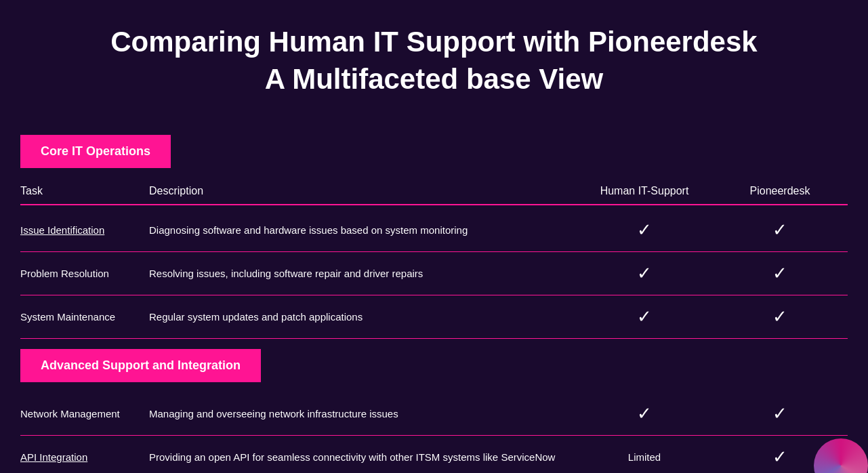 This screenshot has height=473, width=868. I want to click on desc-network-management: Managing and overseeing network infrastr…, so click(363, 413).